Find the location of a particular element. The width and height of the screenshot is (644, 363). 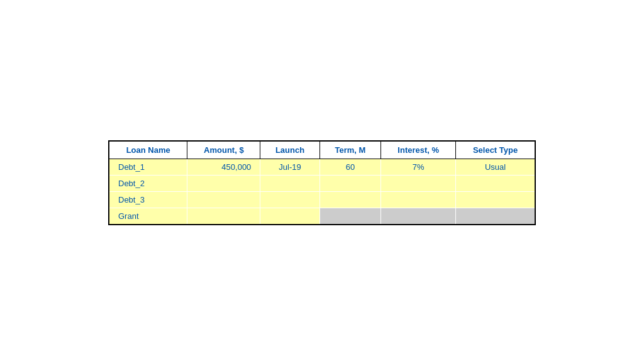

cell-loan-name: Grant is located at coordinates (148, 216).